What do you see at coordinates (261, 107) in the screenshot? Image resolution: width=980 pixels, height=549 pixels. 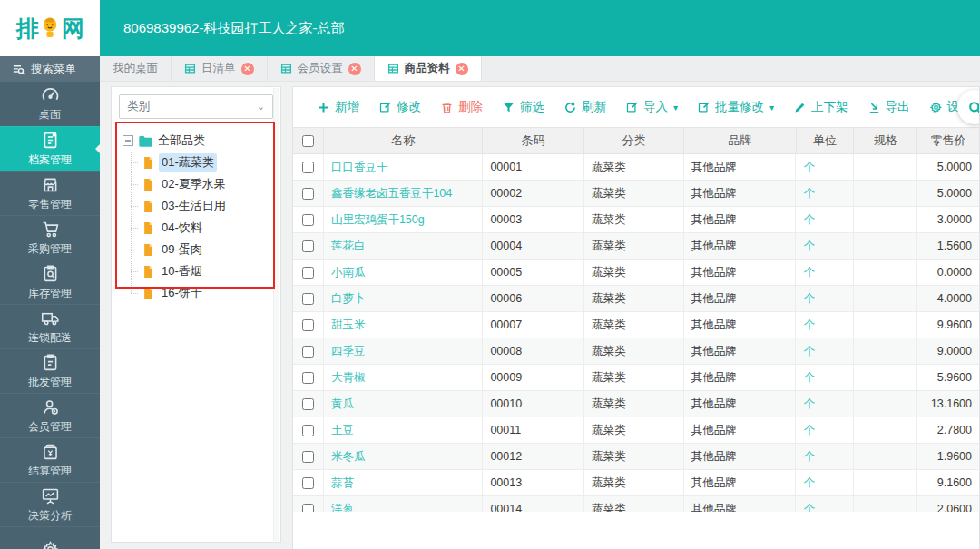 I see `chevron-down-icon: ⌄` at bounding box center [261, 107].